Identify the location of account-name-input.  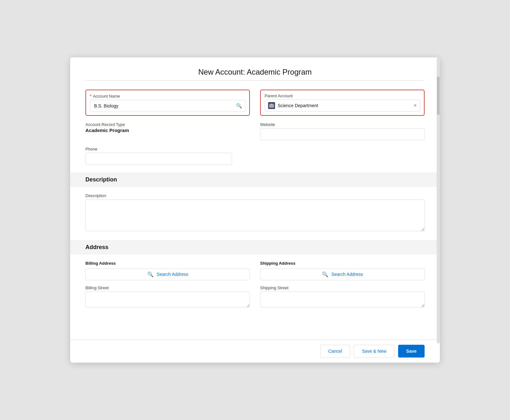
(168, 106).